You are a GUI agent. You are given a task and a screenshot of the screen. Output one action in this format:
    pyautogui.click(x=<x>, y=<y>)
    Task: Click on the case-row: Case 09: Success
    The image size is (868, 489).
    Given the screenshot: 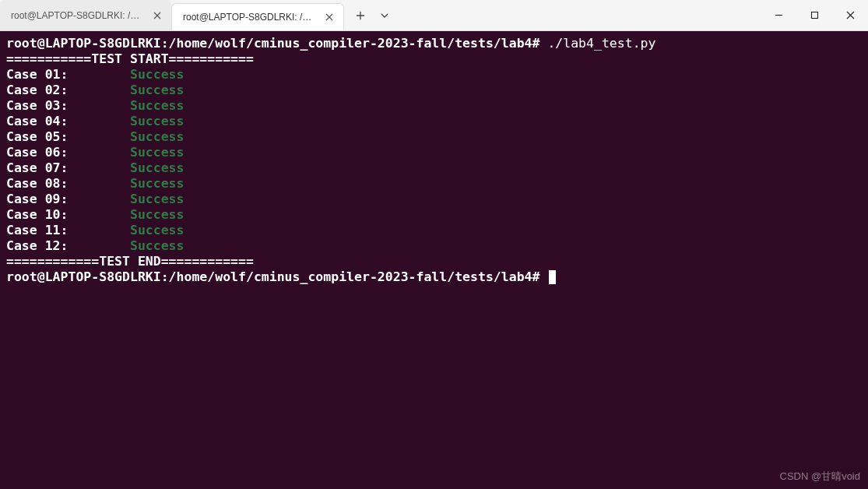 What is the action you would take?
    pyautogui.click(x=434, y=199)
    